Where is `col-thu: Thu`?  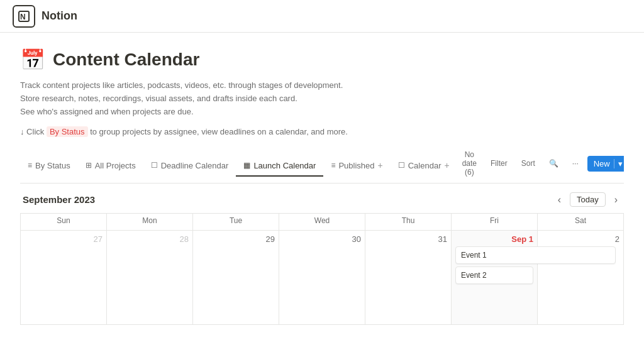
col-thu: Thu is located at coordinates (409, 222).